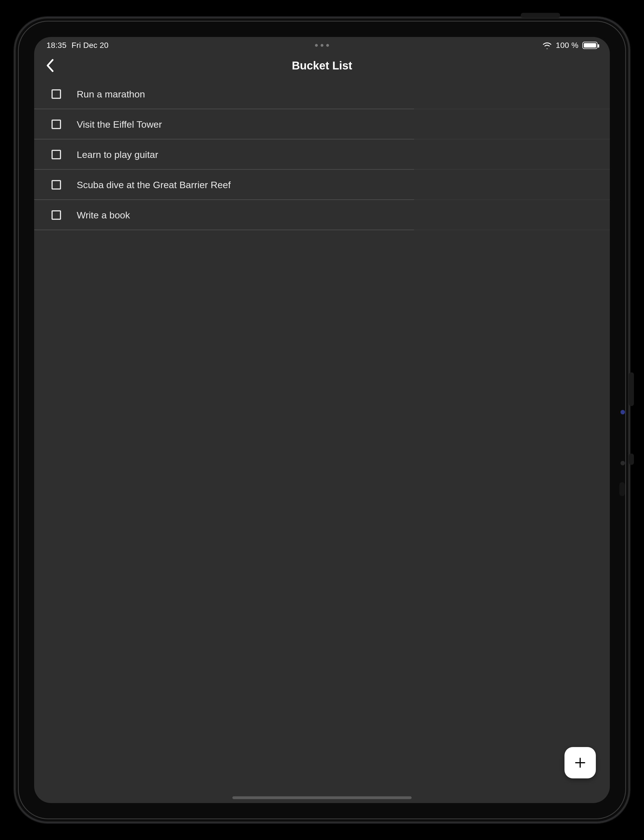 Image resolution: width=644 pixels, height=840 pixels. I want to click on chevron-left-icon, so click(51, 65).